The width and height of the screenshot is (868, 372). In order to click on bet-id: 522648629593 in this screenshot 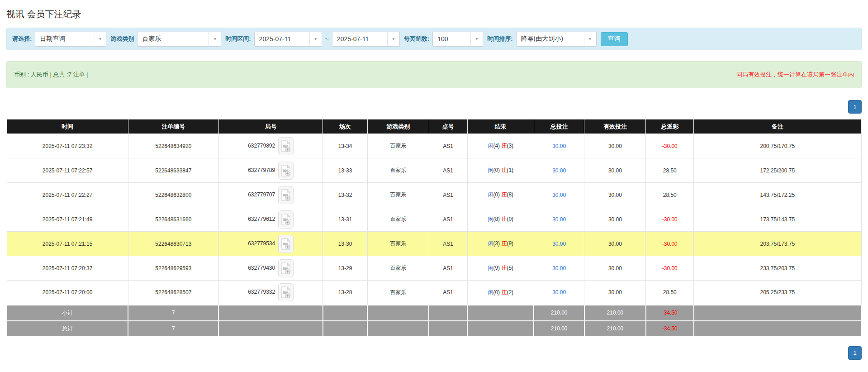, I will do `click(173, 268)`.